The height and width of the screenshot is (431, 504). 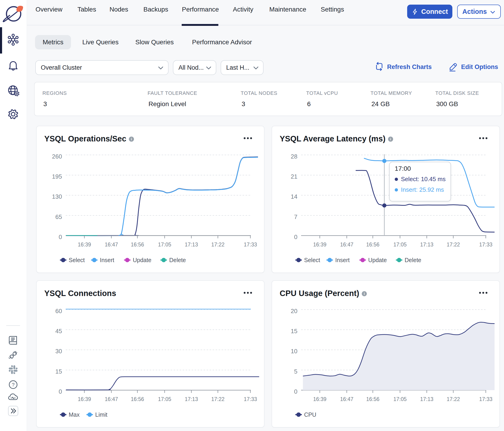 I want to click on svg-text: Max, so click(x=74, y=415).